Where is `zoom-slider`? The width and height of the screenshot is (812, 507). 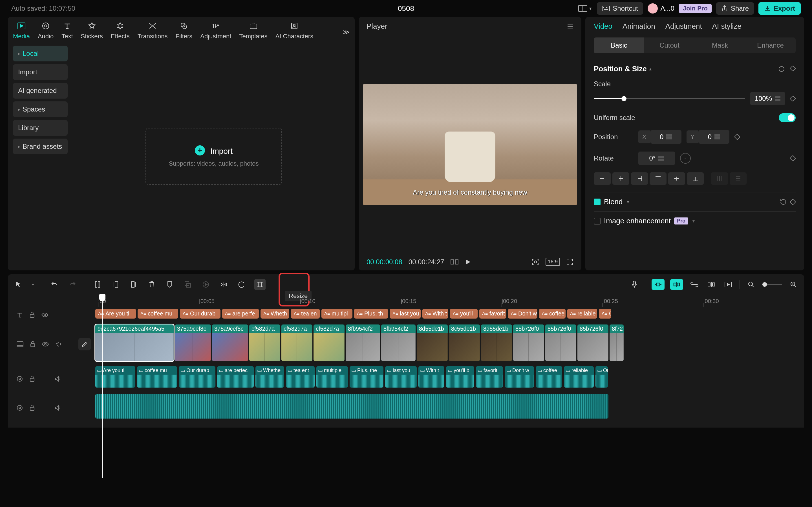 zoom-slider is located at coordinates (772, 284).